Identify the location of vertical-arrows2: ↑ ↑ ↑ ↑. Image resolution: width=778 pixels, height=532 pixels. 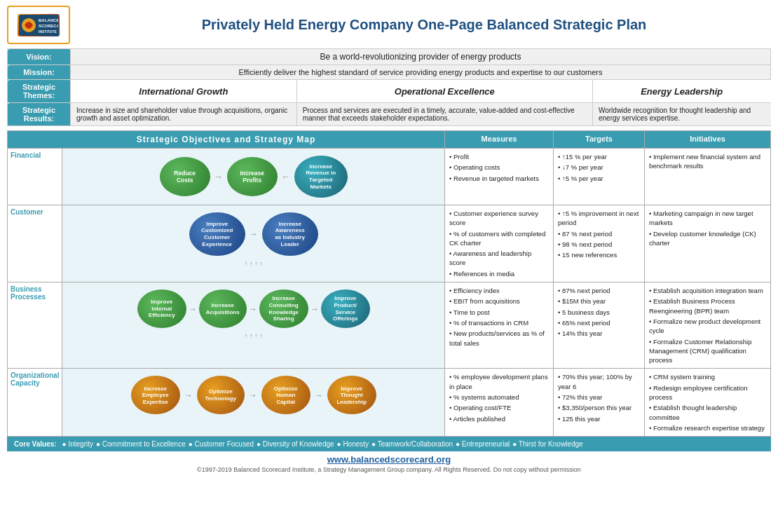
(254, 336).